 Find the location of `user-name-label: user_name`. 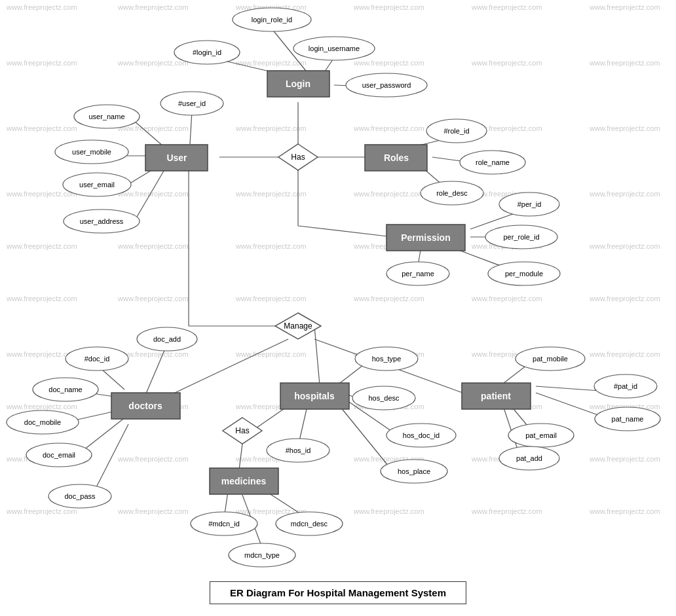

user-name-label: user_name is located at coordinates (106, 117).